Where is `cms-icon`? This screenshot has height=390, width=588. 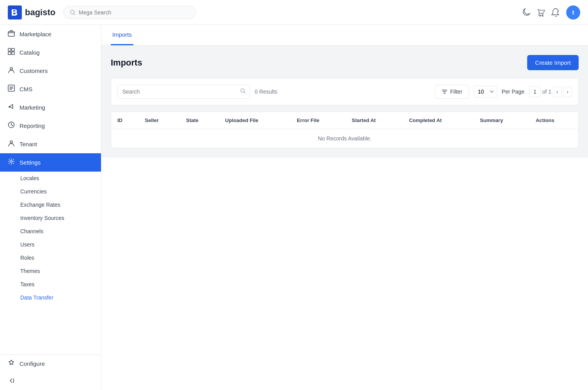 cms-icon is located at coordinates (11, 89).